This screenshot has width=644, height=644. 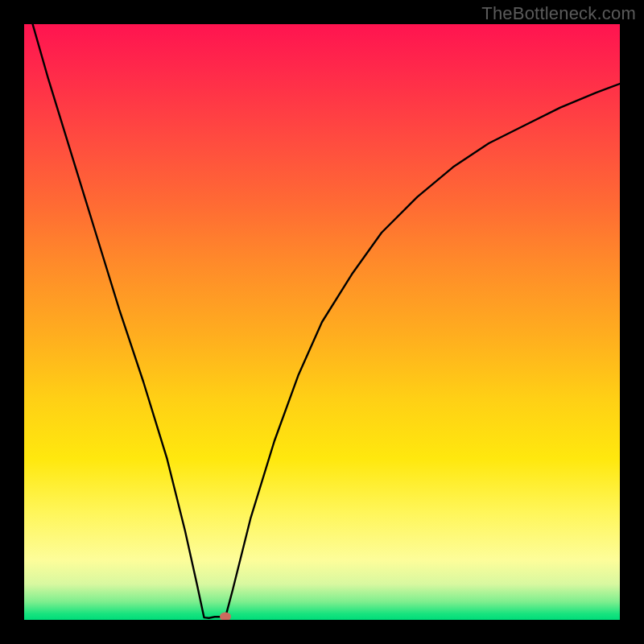 What do you see at coordinates (559, 14) in the screenshot?
I see `watermark-text: TheBottleneck.com` at bounding box center [559, 14].